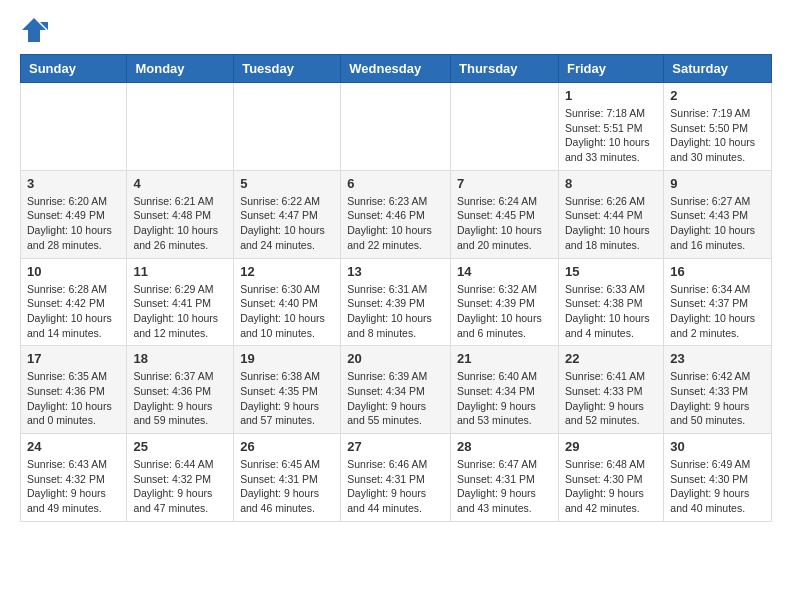 The height and width of the screenshot is (612, 792). I want to click on day-info: Sunrise: 6:42 AMSunset: 4:33 PMDaylight:…, so click(718, 398).